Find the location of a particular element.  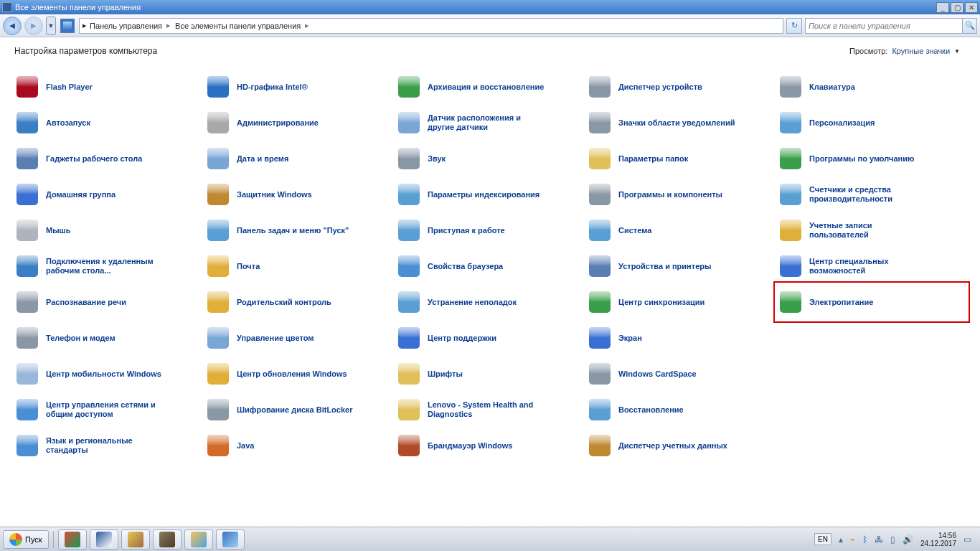

cpl-item-sync: Центр синхронизации is located at coordinates (681, 302).